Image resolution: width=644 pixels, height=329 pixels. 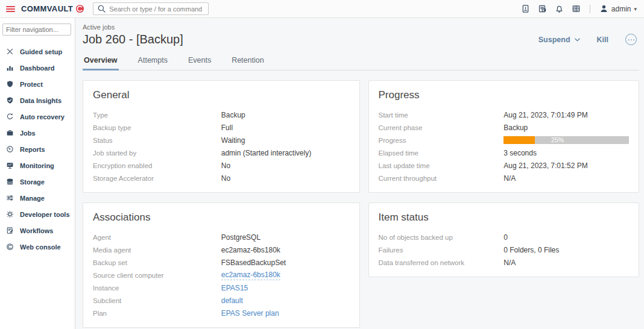 I want to click on top-bar: COMMVAULT admin ▾, so click(x=322, y=9).